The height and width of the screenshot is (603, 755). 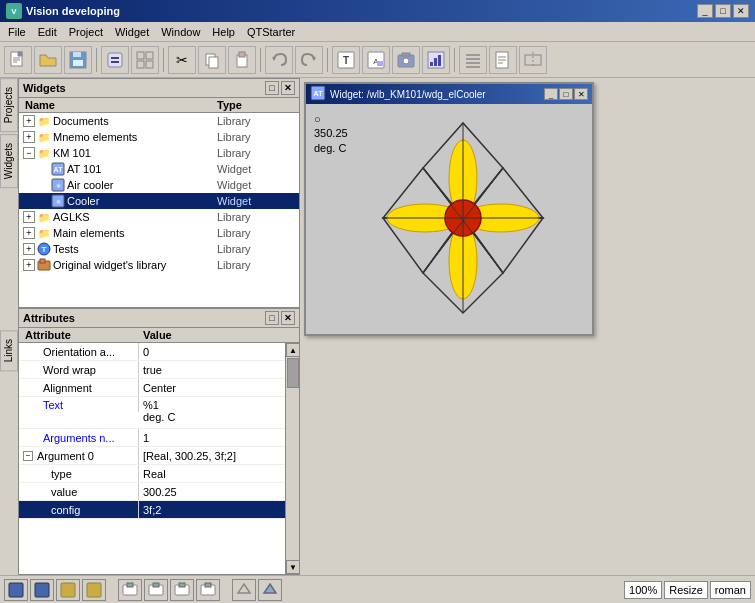 What do you see at coordinates (44, 153) in the screenshot?
I see `folder-icon-km101: 📁` at bounding box center [44, 153].